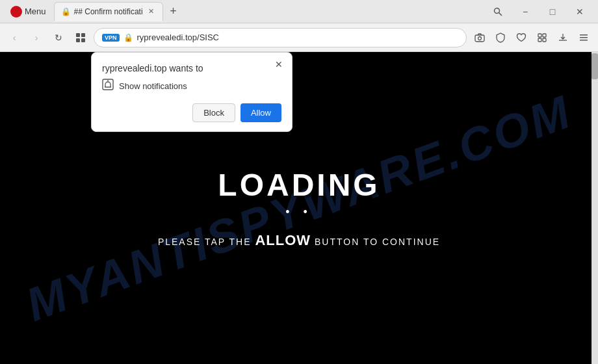  Describe the element at coordinates (299, 185) in the screenshot. I see `loading-heading: LOADING` at that location.